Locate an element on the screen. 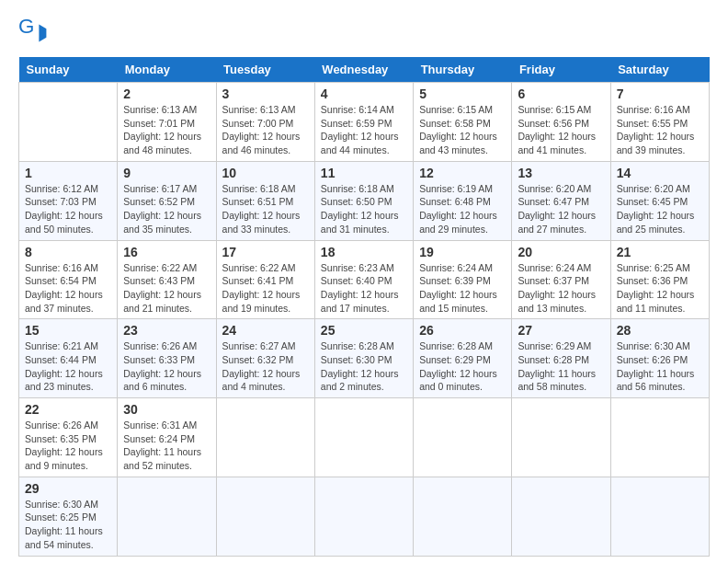 This screenshot has width=728, height=563. day-number: 18 is located at coordinates (364, 252).